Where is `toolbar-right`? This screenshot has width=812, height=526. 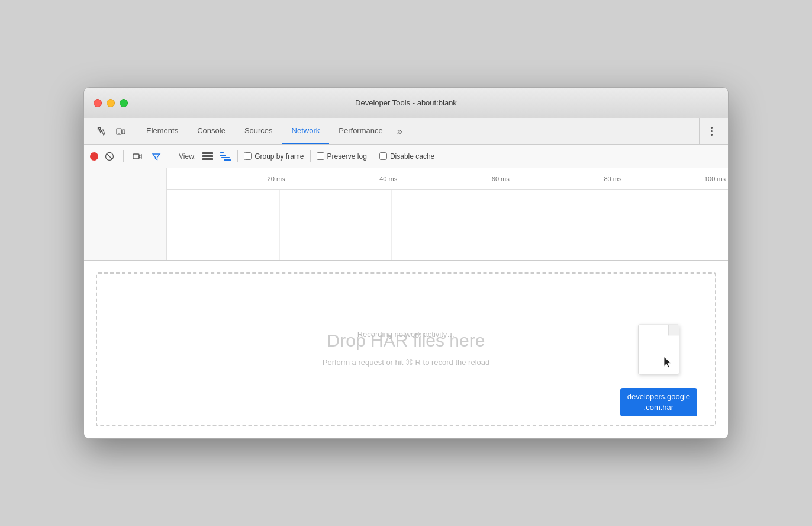
toolbar-right is located at coordinates (711, 132).